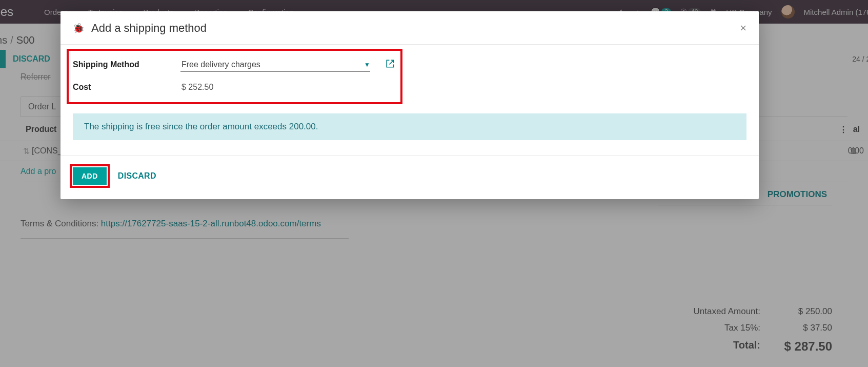 The width and height of the screenshot is (868, 367). Describe the element at coordinates (78, 28) in the screenshot. I see `bug-icon: 🐞` at that location.